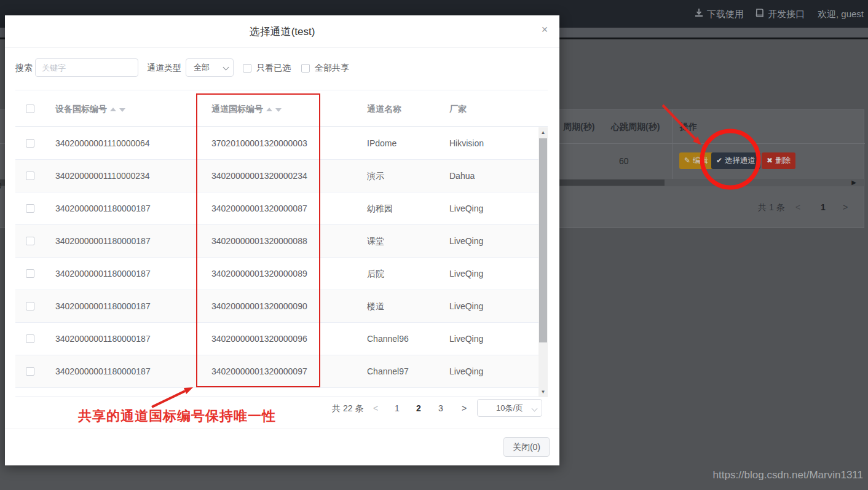 The width and height of the screenshot is (868, 490). What do you see at coordinates (699, 14) in the screenshot?
I see `download-icon` at bounding box center [699, 14].